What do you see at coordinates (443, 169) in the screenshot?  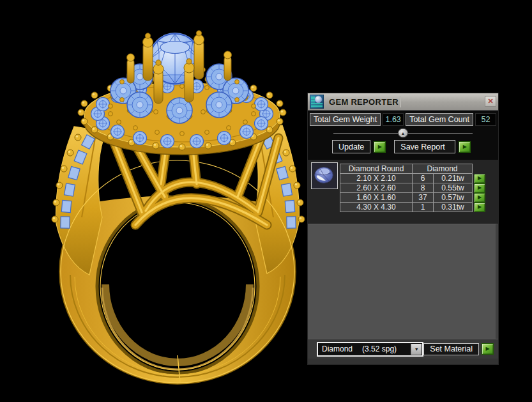 I see `col-header-diamond: Diamond` at bounding box center [443, 169].